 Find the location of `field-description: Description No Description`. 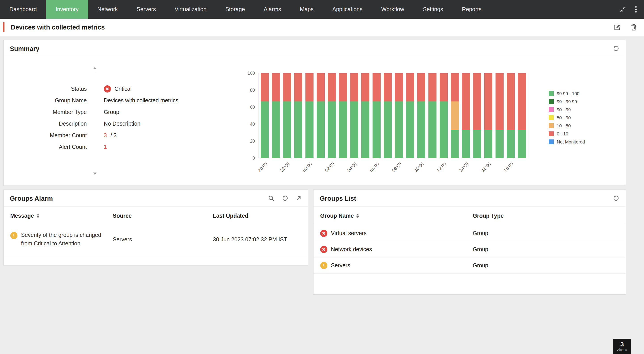

field-description: Description No Description is located at coordinates (108, 124).